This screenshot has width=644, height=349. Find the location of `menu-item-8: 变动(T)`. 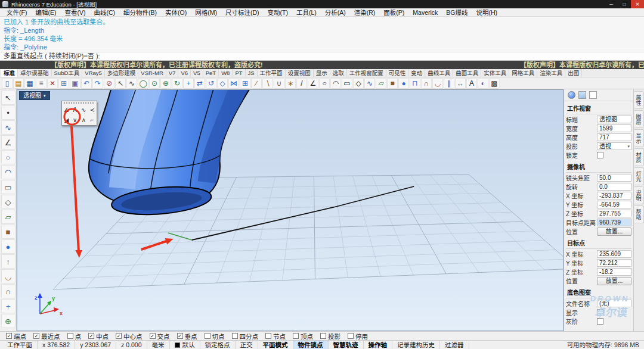

menu-item-8: 变动(T) is located at coordinates (278, 12).